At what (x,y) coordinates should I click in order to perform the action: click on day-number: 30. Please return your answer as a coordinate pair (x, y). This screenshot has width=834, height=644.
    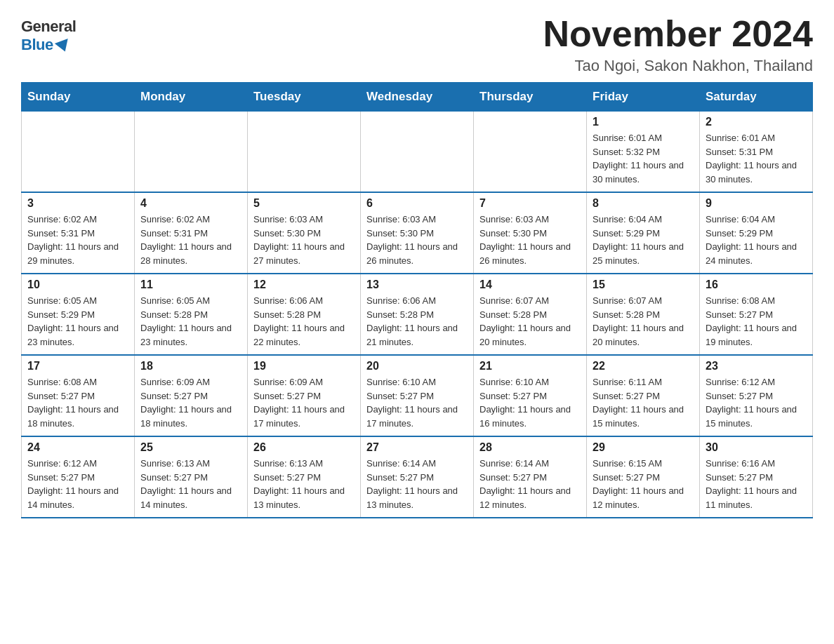
    Looking at the image, I should click on (756, 448).